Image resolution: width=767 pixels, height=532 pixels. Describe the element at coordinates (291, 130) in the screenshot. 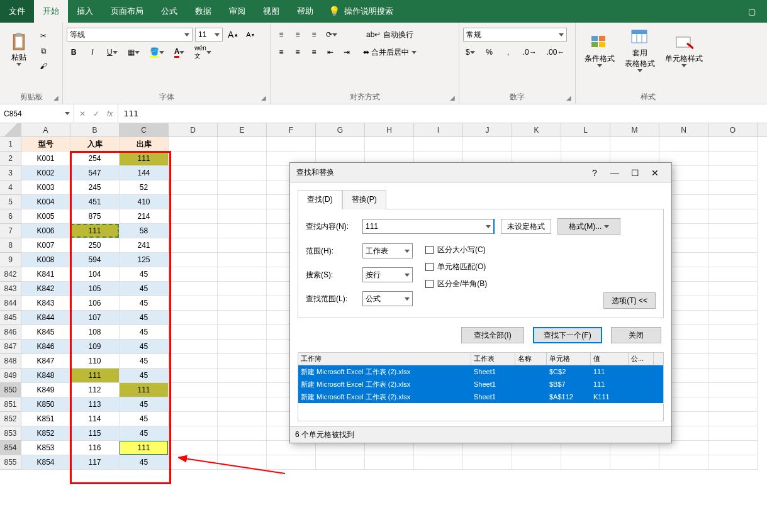

I see `col-header-F: F` at that location.